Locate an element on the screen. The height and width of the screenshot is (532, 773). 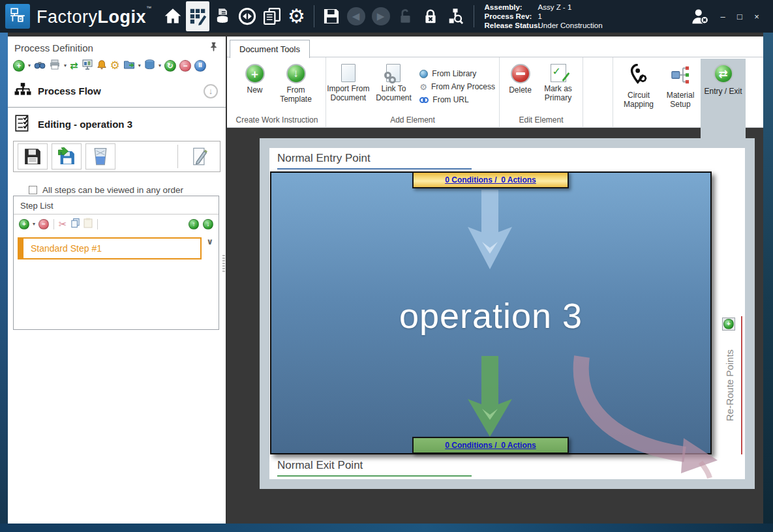
unlock-icon is located at coordinates (406, 16).